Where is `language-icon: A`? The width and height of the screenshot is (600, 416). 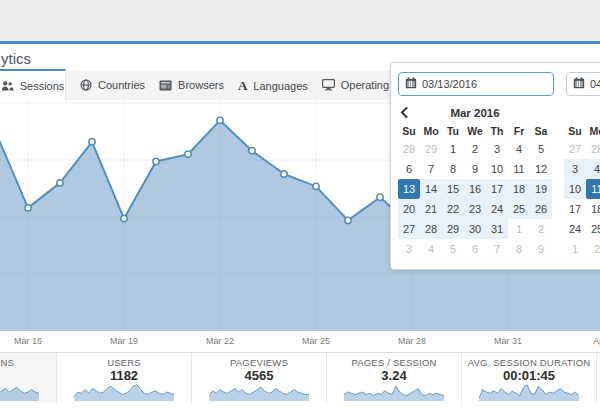
language-icon: A is located at coordinates (242, 86).